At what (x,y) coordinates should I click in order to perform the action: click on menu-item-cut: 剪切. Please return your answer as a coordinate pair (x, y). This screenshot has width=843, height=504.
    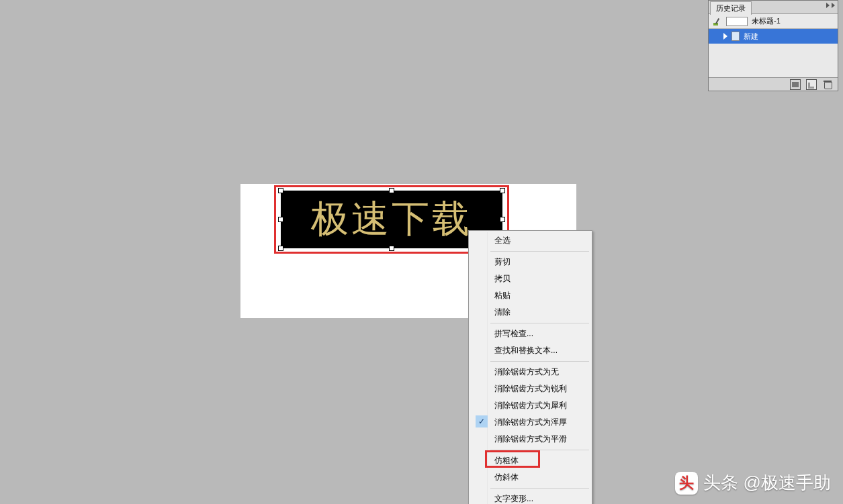
    Looking at the image, I should click on (531, 262).